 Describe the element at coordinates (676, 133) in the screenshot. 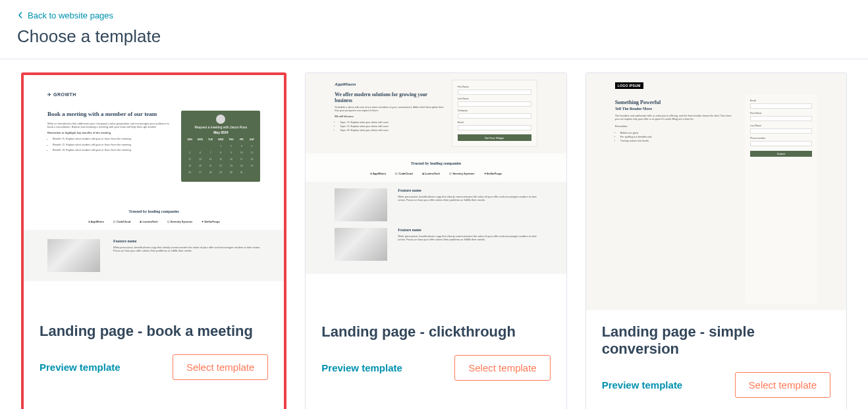

I see `thumb-bullet: Bullets are great` at that location.